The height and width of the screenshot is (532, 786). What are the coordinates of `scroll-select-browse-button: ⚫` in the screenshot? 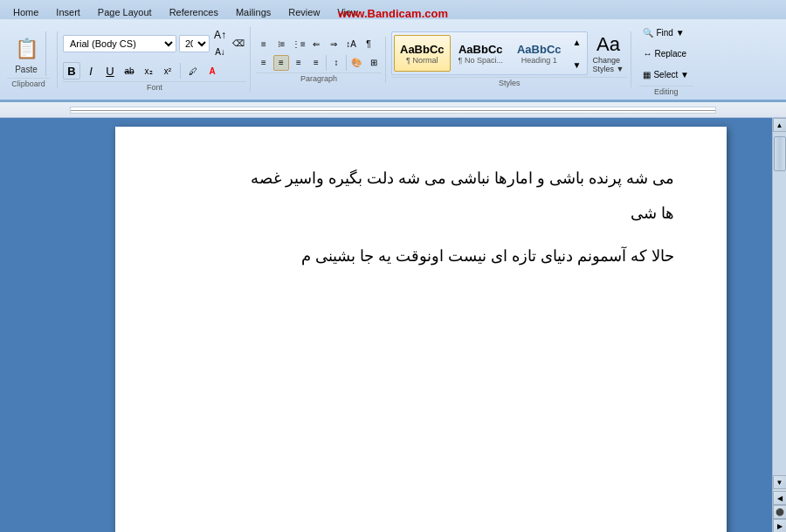 It's located at (780, 512).